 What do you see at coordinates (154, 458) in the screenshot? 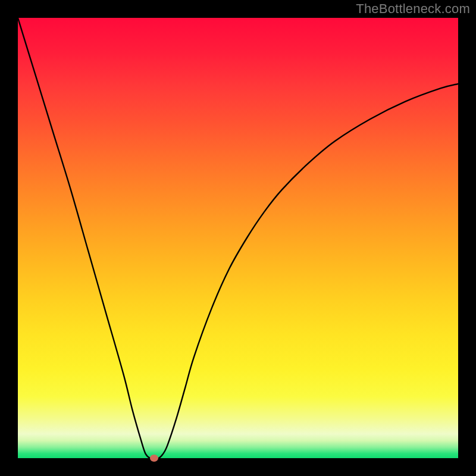
I see `optimal-marker` at bounding box center [154, 458].